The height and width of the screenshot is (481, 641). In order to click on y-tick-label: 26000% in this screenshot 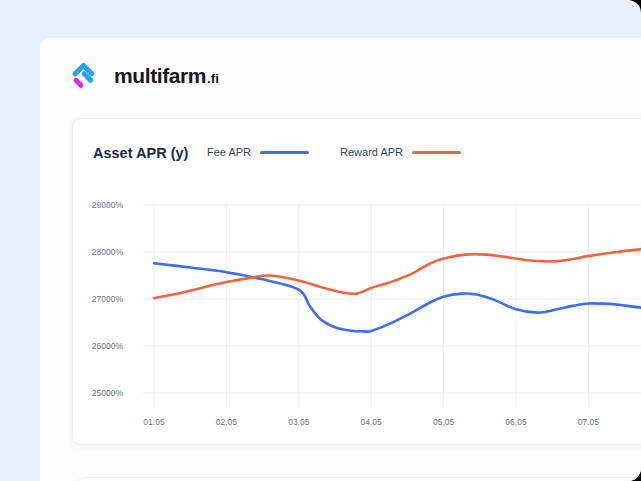, I will do `click(98, 346)`.